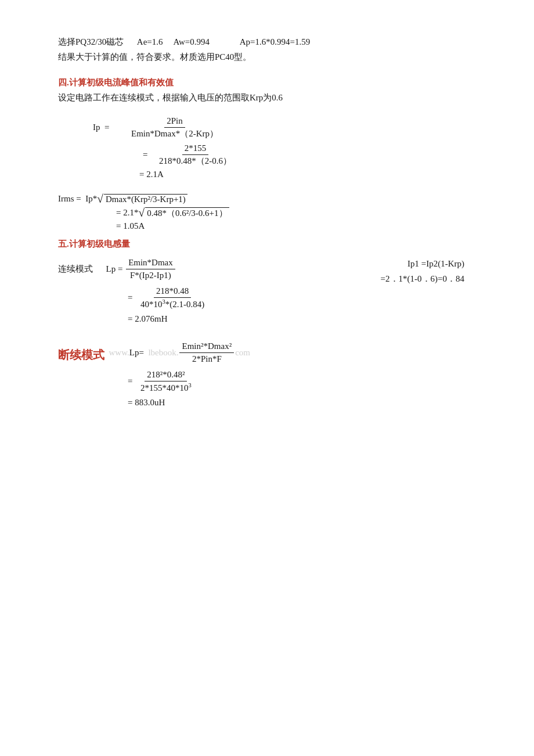 This screenshot has width=534, height=756. Describe the element at coordinates (273, 353) in the screenshot. I see `lp3-eq1-row: 断续模式 www. Lp= lbebook. Emin²*Dmax² 2*Pin…` at that location.